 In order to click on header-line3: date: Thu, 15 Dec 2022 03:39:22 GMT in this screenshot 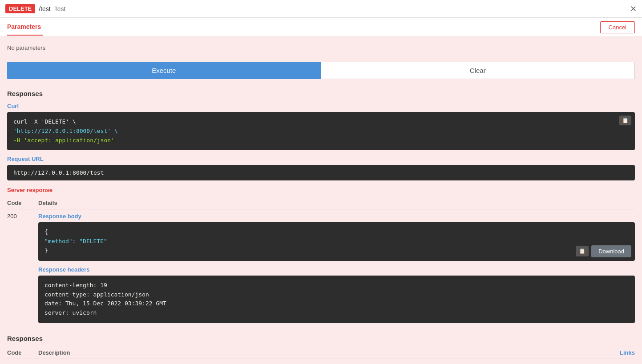, I will do `click(105, 303)`.